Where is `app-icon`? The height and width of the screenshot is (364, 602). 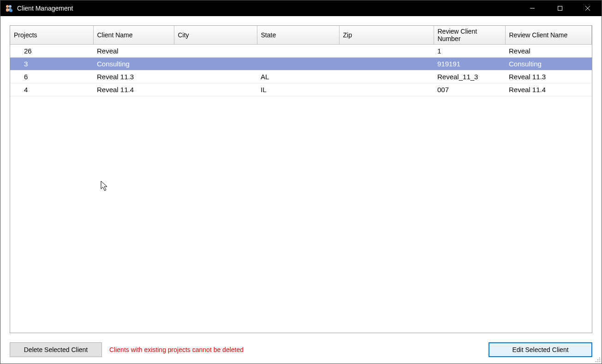 app-icon is located at coordinates (9, 8).